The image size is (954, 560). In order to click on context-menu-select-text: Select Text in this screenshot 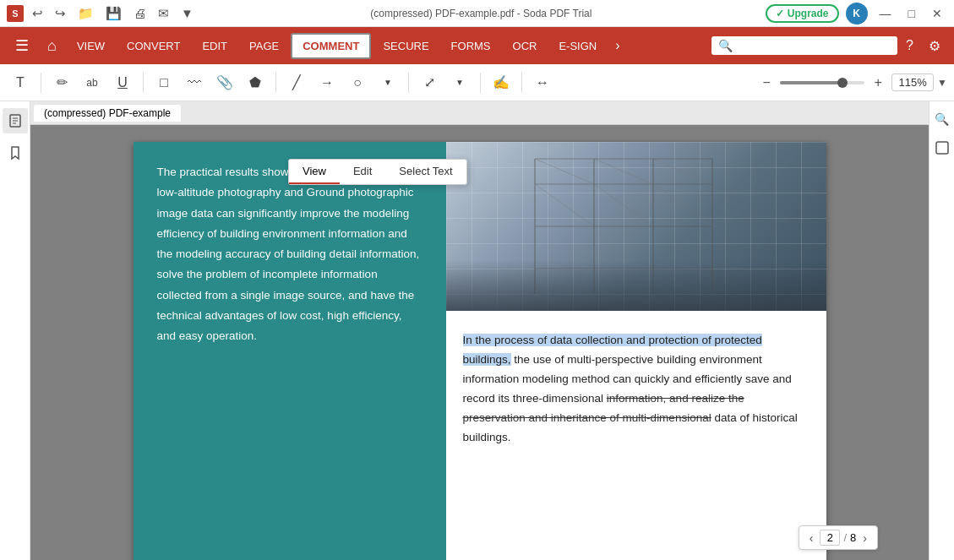, I will do `click(426, 172)`.